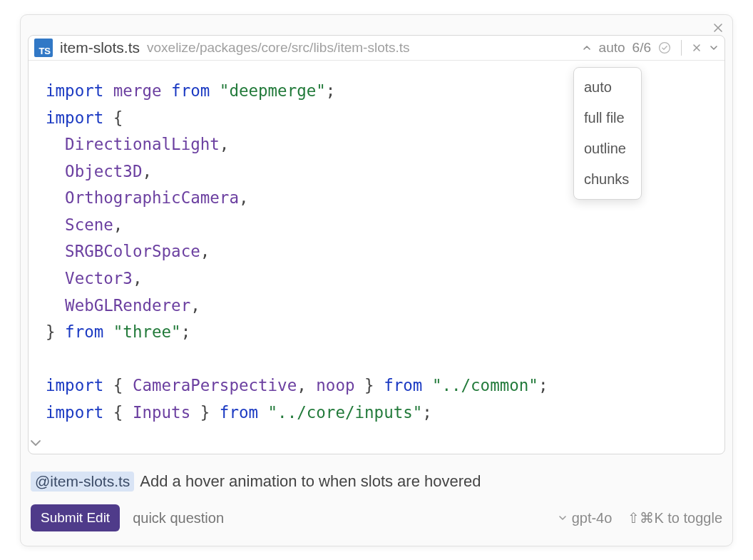  What do you see at coordinates (650, 48) in the screenshot?
I see `header-controls: auto 6/6` at bounding box center [650, 48].